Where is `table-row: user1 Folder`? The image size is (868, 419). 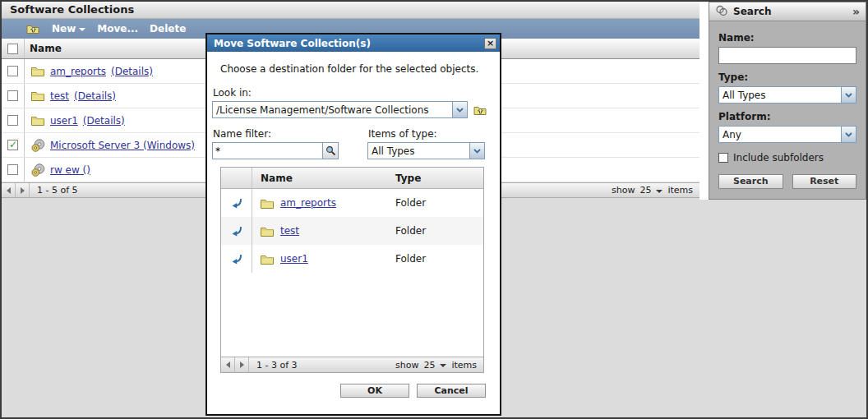 table-row: user1 Folder is located at coordinates (352, 259).